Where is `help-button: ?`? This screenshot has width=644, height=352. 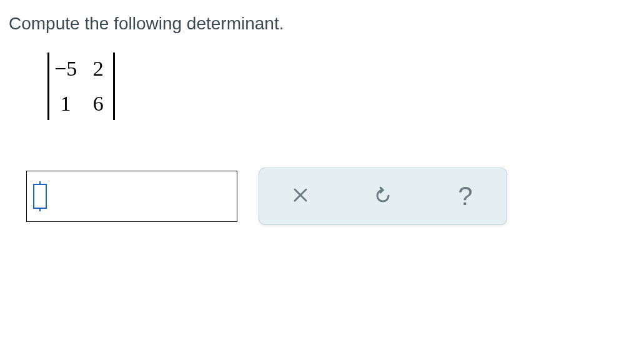
help-button: ? is located at coordinates (465, 196).